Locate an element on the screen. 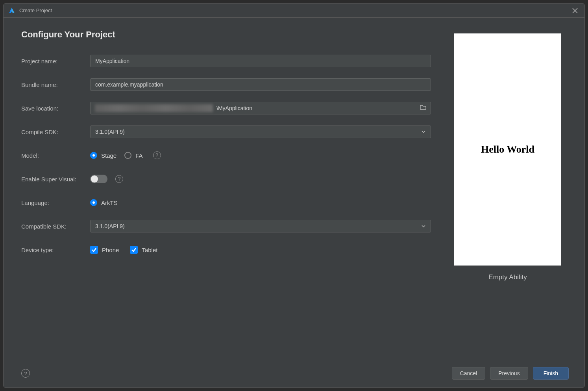 The width and height of the screenshot is (588, 391). titlebar: Create Project is located at coordinates (294, 11).